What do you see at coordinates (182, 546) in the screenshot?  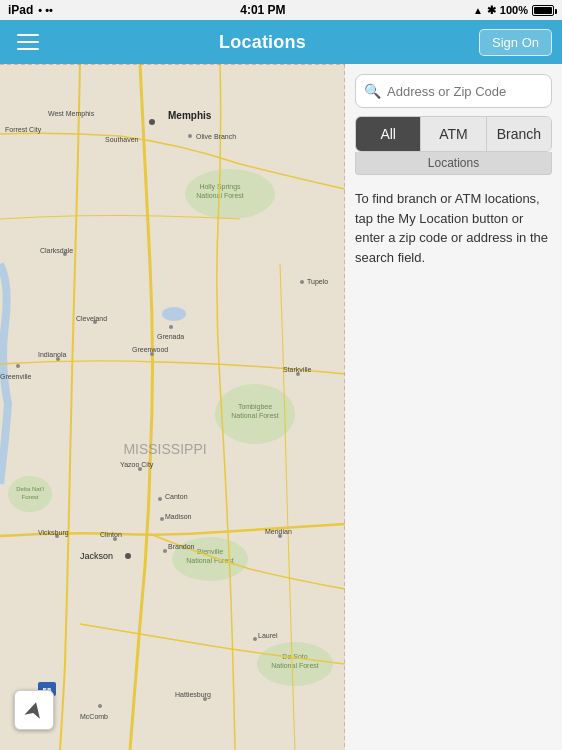 I see `svg-text: Brandon` at bounding box center [182, 546].